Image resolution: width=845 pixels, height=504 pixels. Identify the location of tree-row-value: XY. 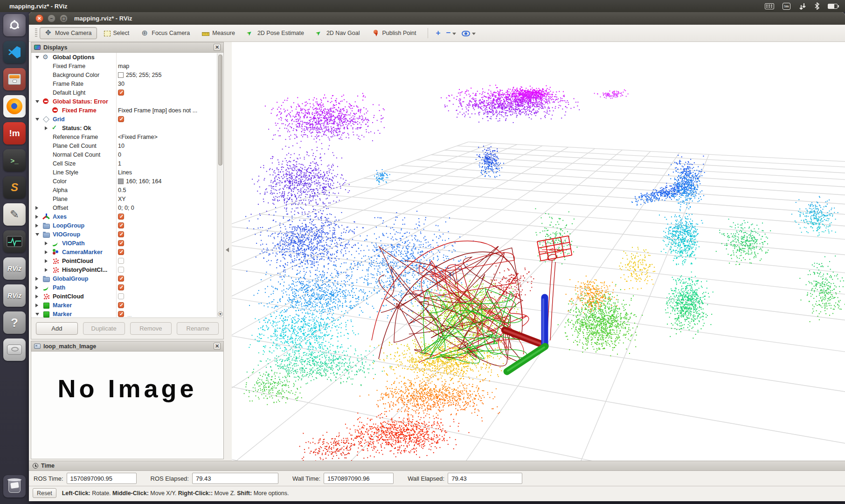
(167, 199).